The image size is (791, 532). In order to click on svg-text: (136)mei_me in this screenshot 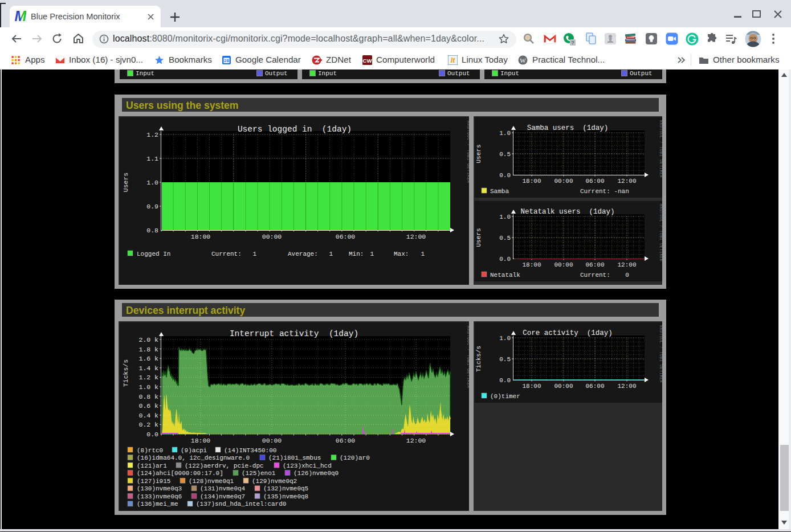, I will do `click(157, 504)`.